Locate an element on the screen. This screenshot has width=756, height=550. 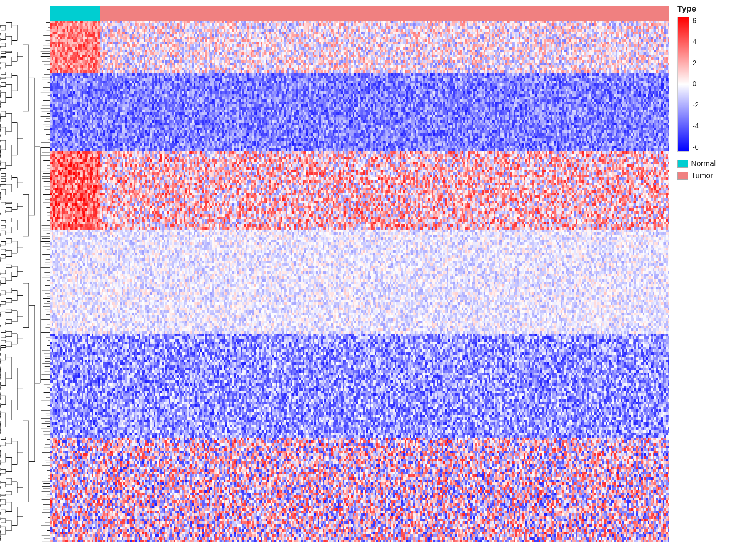
top-color-bar is located at coordinates (360, 13).